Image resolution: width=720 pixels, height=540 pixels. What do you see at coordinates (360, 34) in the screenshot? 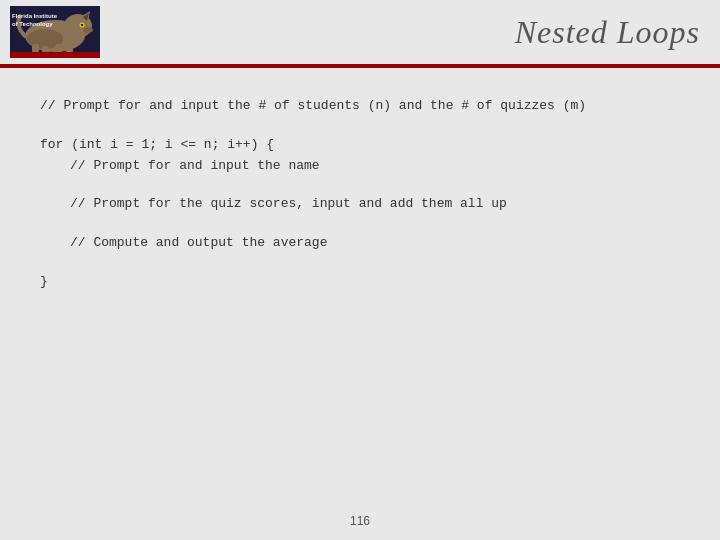
I see `header: Florida Institute of Technology Nested L…` at bounding box center [360, 34].